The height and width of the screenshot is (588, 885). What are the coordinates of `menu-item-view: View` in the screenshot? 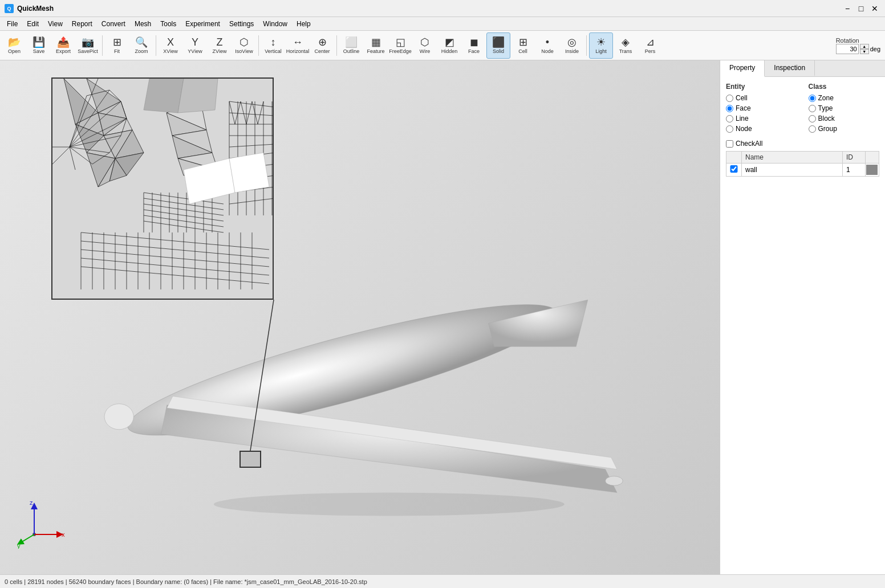 It's located at (55, 24).